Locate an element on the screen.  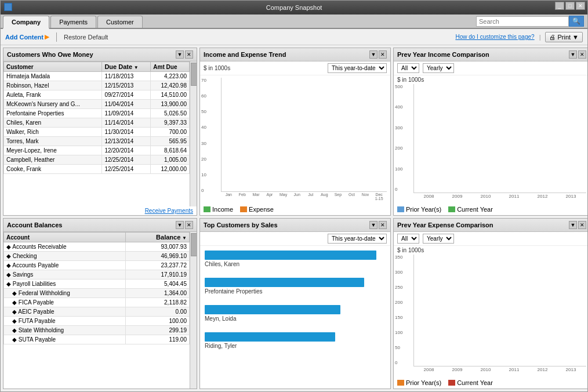
customers-owe-close: ✕ is located at coordinates (189, 55).